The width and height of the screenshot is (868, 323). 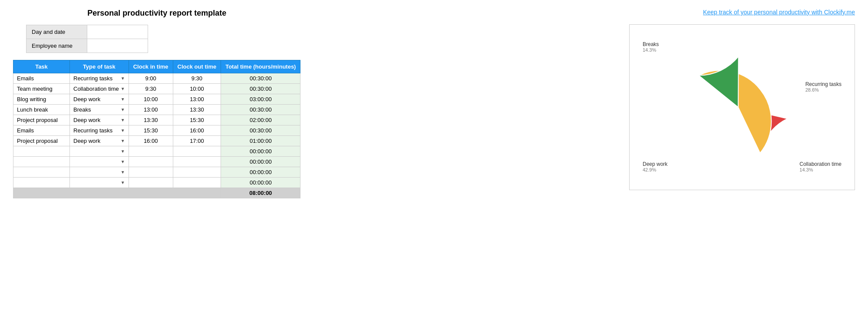 I want to click on cell-clock-out: 13:30, so click(x=197, y=110).